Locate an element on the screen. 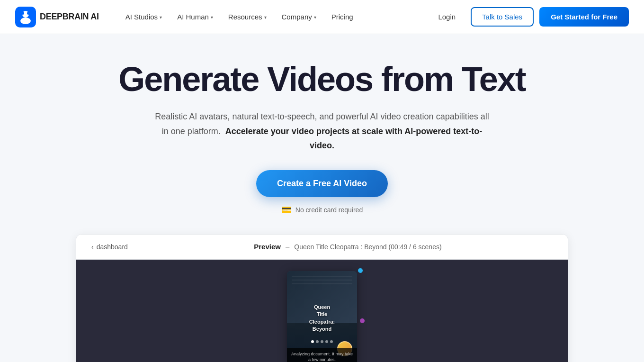  video-title-overlay: Queen Title Cleopatra: Beyond is located at coordinates (322, 318).